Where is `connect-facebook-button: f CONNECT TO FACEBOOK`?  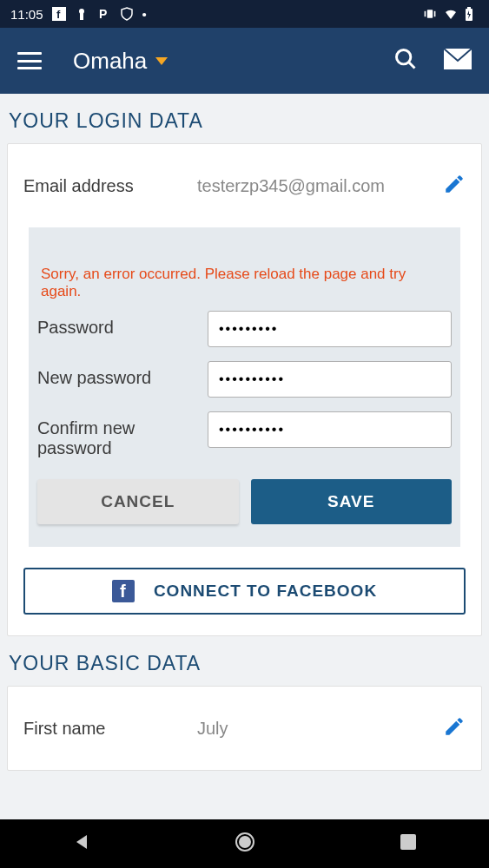 connect-facebook-button: f CONNECT TO FACEBOOK is located at coordinates (245, 591).